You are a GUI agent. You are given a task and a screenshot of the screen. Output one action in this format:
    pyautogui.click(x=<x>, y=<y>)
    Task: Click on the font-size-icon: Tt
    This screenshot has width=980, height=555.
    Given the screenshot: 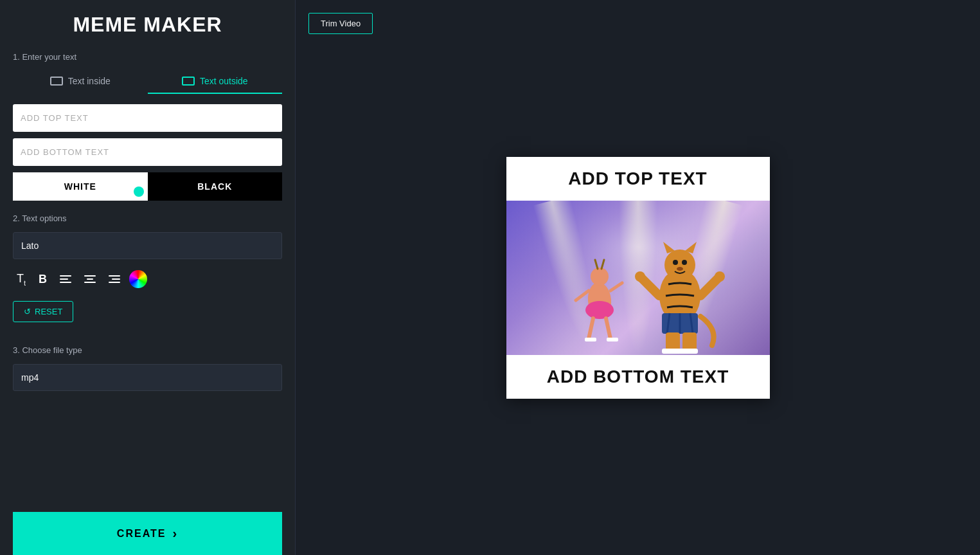 What is the action you would take?
    pyautogui.click(x=21, y=279)
    